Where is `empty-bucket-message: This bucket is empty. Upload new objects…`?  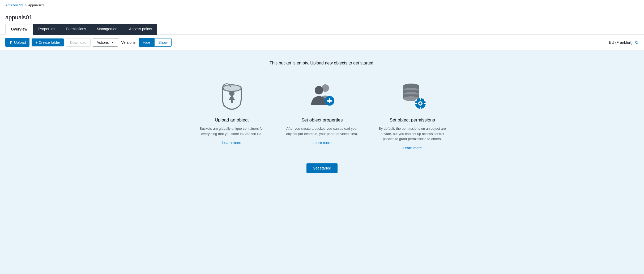
empty-bucket-message: This bucket is empty. Upload new objects… is located at coordinates (322, 63).